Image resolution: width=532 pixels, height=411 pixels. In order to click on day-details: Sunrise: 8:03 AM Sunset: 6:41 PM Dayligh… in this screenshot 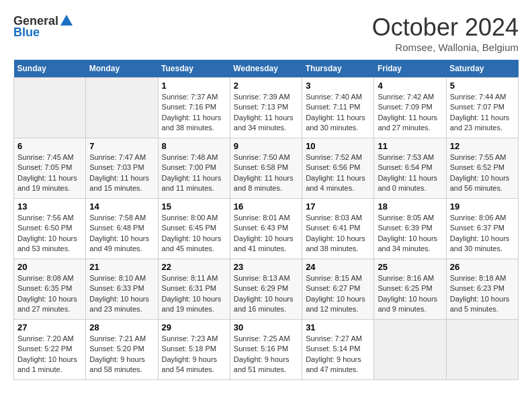, I will do `click(338, 234)`.